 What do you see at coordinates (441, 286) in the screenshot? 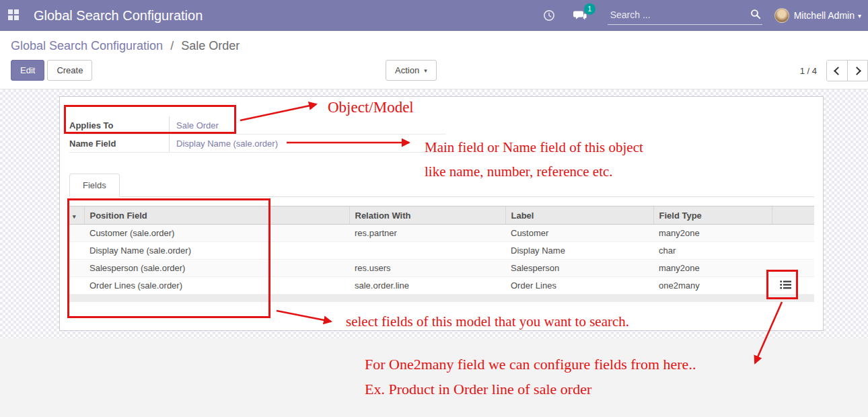
I see `table-row: Order Lines (sale.order) sale.order.line…` at bounding box center [441, 286].